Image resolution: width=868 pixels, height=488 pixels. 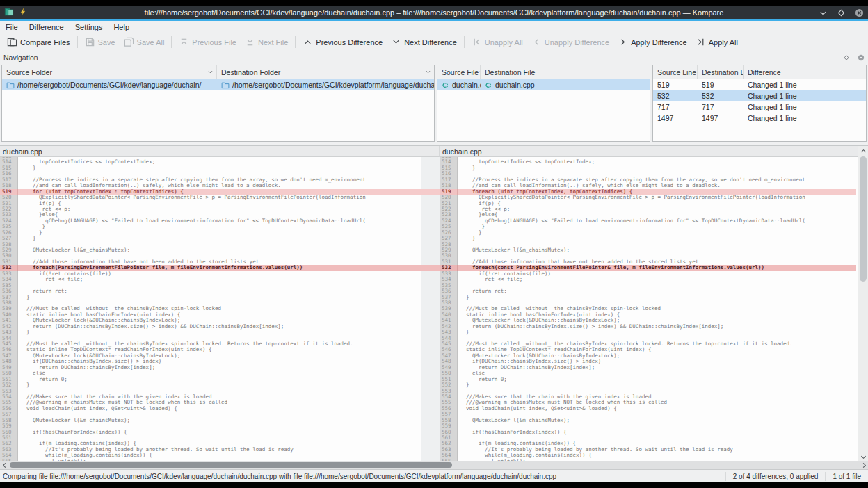 What do you see at coordinates (220, 397) in the screenshot?
I see `source-code-line: ///Makes sure that the chain with the gi…` at bounding box center [220, 397].